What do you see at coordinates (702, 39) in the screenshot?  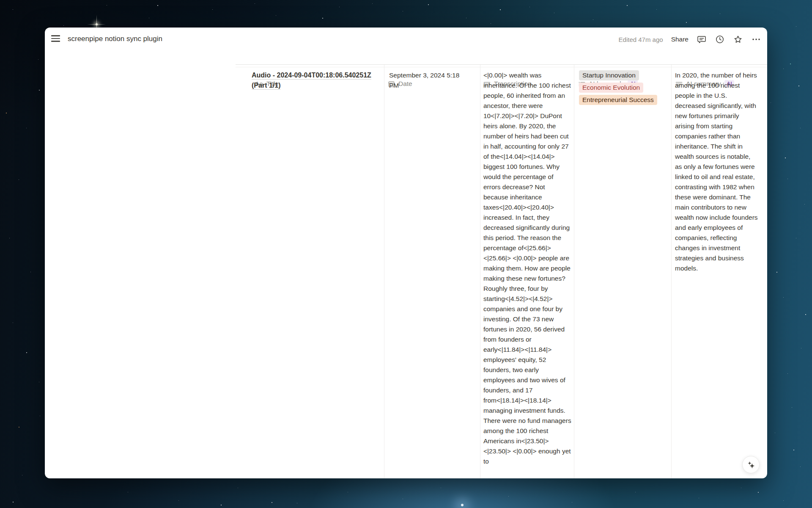 I see `comment-icon` at bounding box center [702, 39].